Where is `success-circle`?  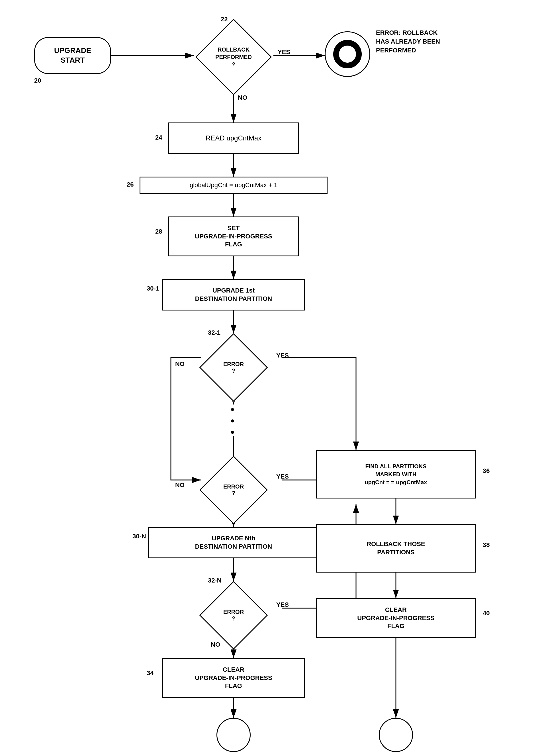
success-circle is located at coordinates (233, 735).